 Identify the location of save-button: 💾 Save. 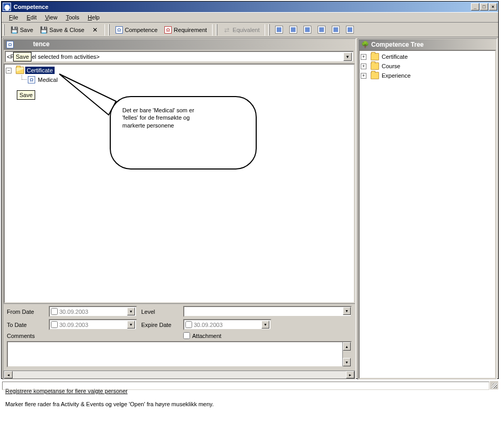
(22, 30).